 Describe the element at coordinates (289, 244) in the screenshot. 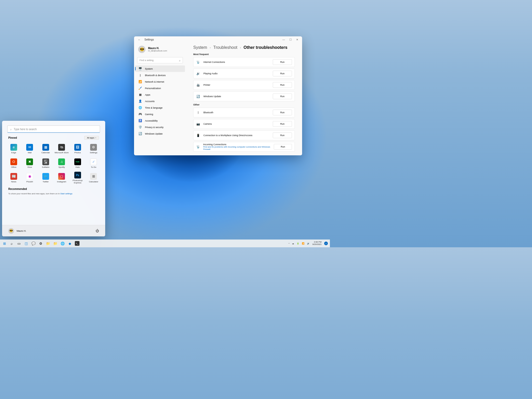

I see `tray-chevron-icon: ^` at that location.